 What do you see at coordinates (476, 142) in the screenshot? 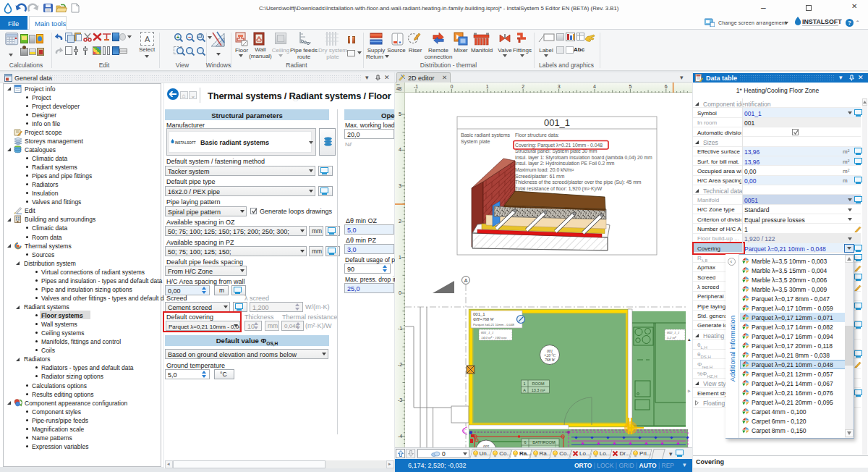
I see `svg-text: System plate` at bounding box center [476, 142].